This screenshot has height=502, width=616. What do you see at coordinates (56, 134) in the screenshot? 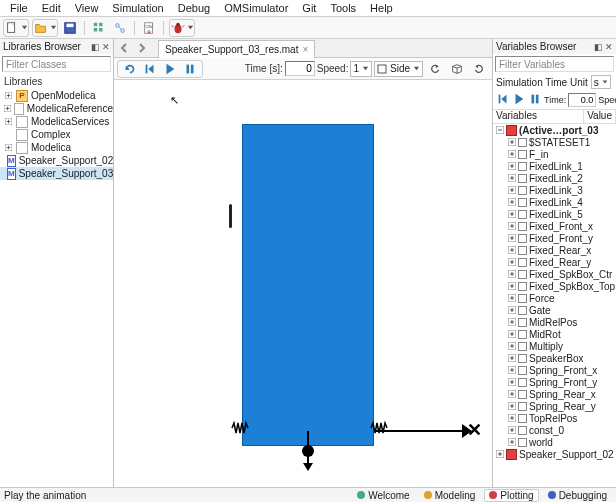
I see `lib-item-complex: Complex` at bounding box center [56, 134].